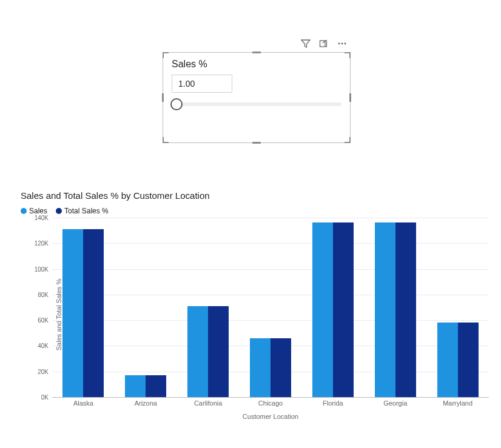 The image size is (501, 448). What do you see at coordinates (257, 52) in the screenshot?
I see `resize-handle-t` at bounding box center [257, 52].